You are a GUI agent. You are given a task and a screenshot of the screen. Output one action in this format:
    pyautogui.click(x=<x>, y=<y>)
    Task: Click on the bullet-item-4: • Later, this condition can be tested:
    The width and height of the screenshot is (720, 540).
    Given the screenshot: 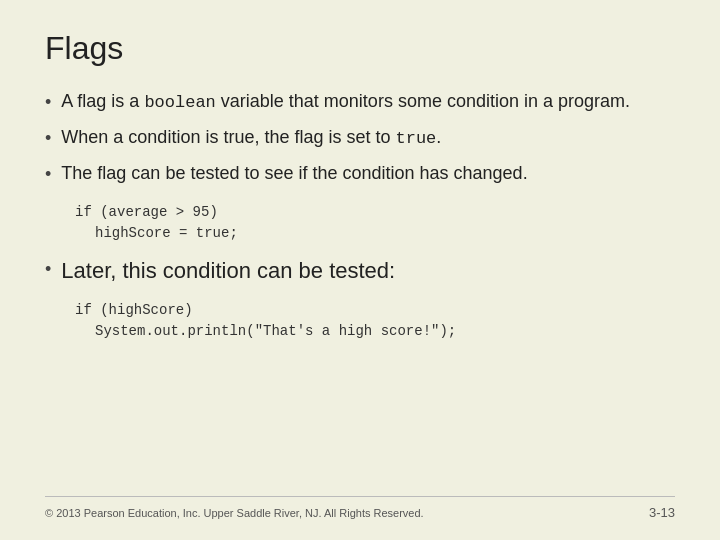 What is the action you would take?
    pyautogui.click(x=360, y=271)
    